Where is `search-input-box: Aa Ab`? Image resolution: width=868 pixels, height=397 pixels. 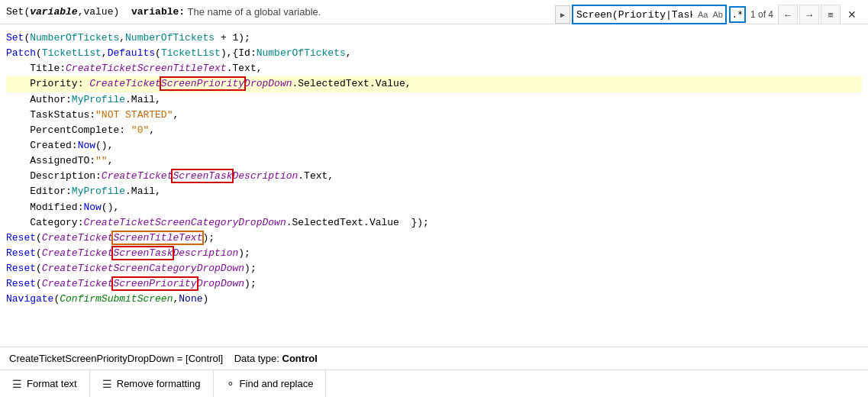 search-input-box: Aa Ab is located at coordinates (649, 15).